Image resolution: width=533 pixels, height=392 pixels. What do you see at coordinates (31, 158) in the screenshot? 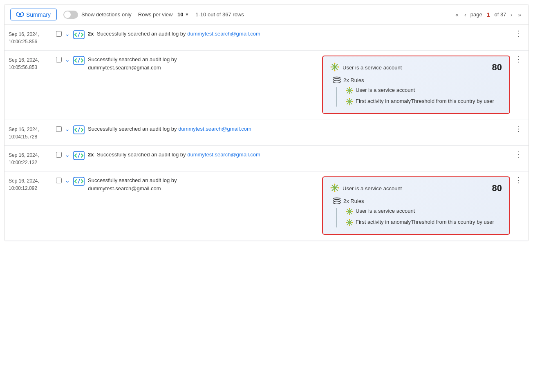
I see `row-timestamp: Sep 16, 2024,10:00:22.132` at bounding box center [31, 158].